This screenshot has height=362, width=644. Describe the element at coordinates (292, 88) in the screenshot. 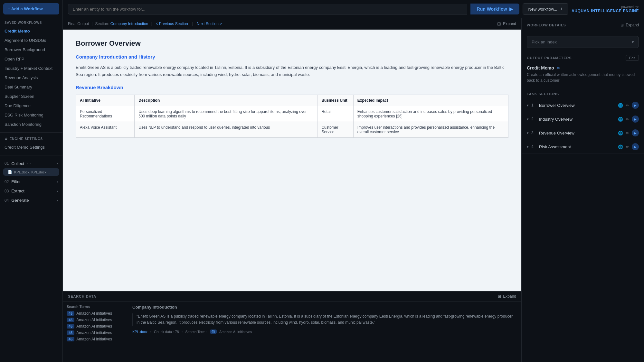

I see `revenue-breakdown-title: Revenue Breakdown` at that location.